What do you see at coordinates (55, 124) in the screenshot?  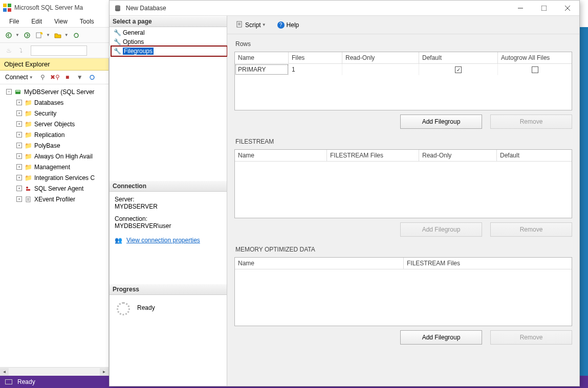 I see `tree-node: +📁Server Objects` at bounding box center [55, 124].